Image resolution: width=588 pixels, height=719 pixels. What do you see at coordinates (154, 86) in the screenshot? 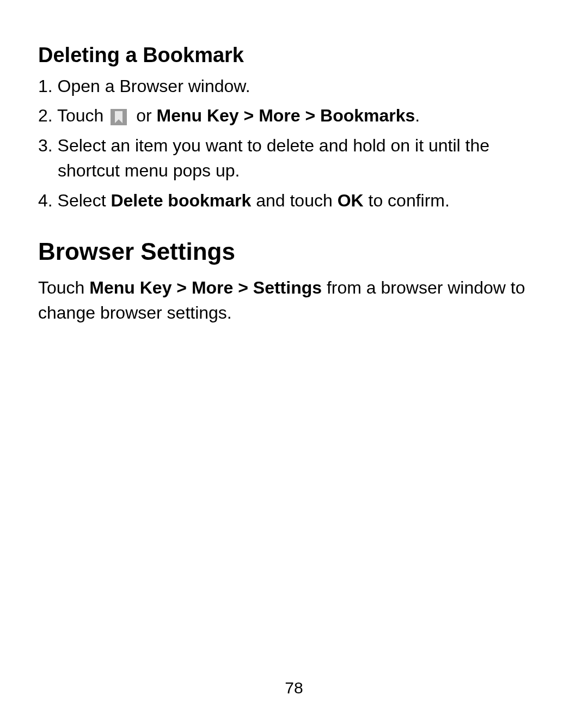
I see `step-text: Open a Browser window.` at bounding box center [154, 86].